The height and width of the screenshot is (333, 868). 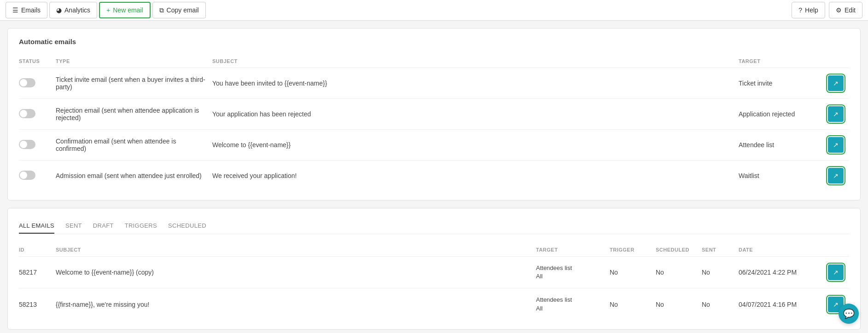 I want to click on copy-email-button: ⧉ Copy email, so click(x=179, y=10).